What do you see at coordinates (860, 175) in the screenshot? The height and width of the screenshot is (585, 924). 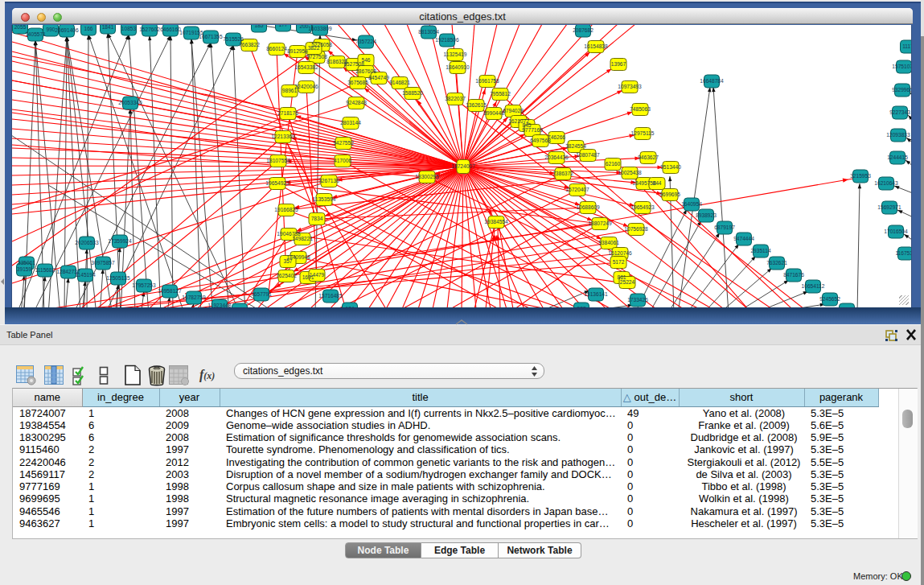 I see `svg-text: 3215953` at bounding box center [860, 175].